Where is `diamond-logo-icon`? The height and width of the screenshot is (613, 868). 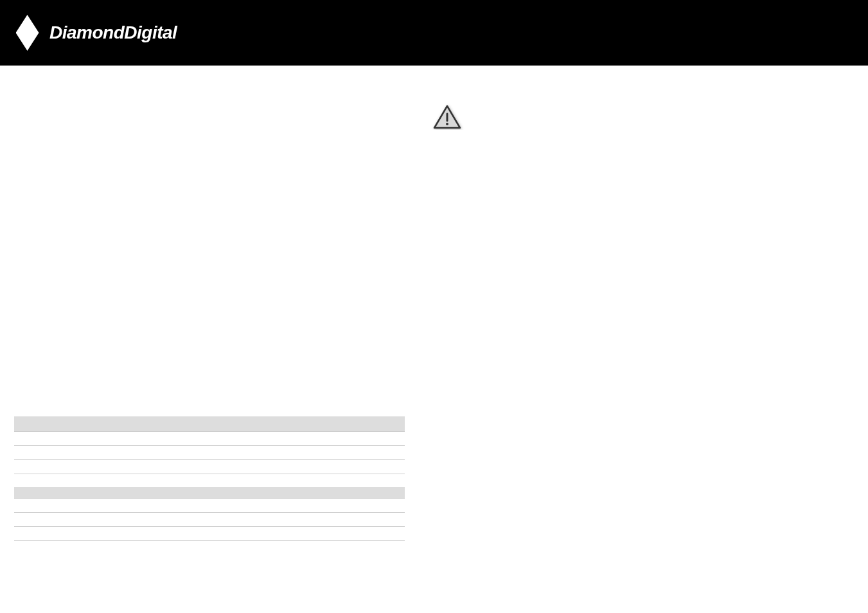 diamond-logo-icon is located at coordinates (27, 33).